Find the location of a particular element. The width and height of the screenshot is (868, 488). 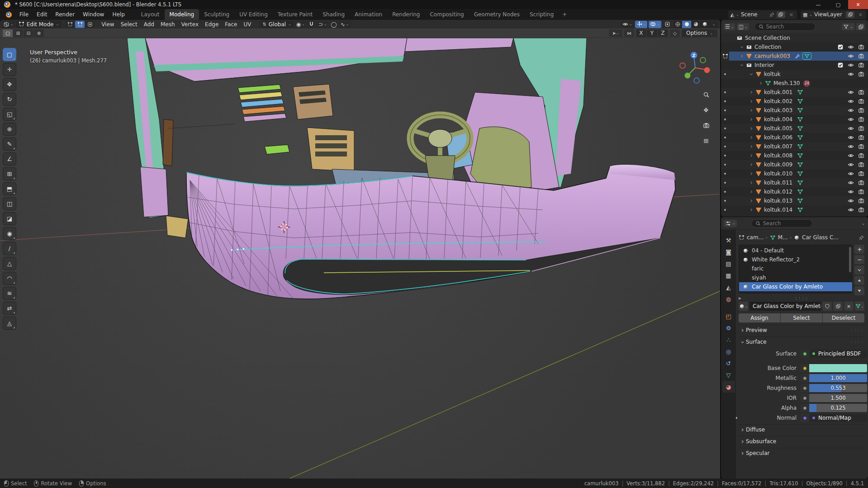

workspace-tab-shading: Shading is located at coordinates (334, 14).